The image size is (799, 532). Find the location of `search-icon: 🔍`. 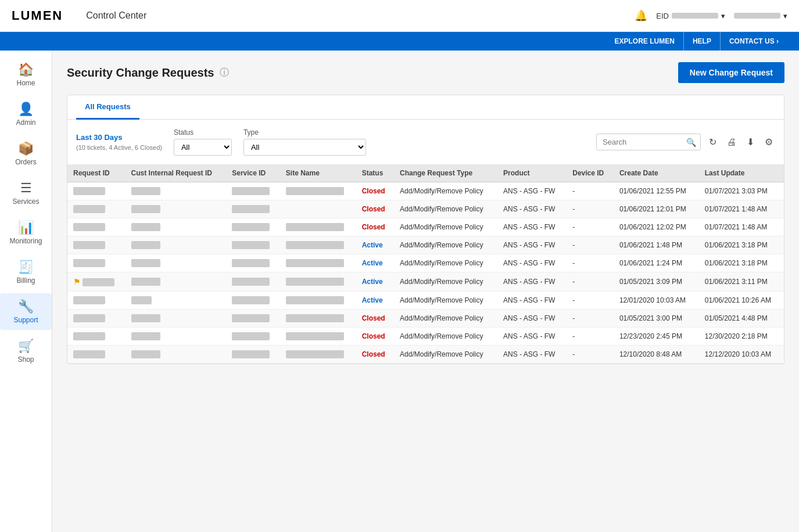

search-icon: 🔍 is located at coordinates (691, 142).